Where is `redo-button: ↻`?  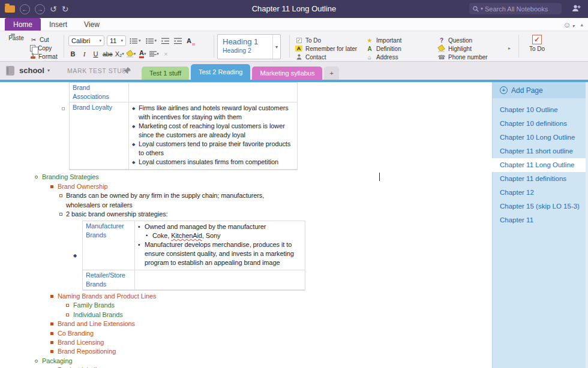
redo-button: ↻ is located at coordinates (65, 9).